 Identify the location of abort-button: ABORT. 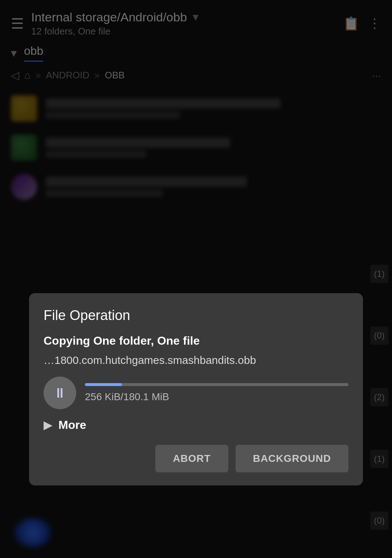
(192, 459).